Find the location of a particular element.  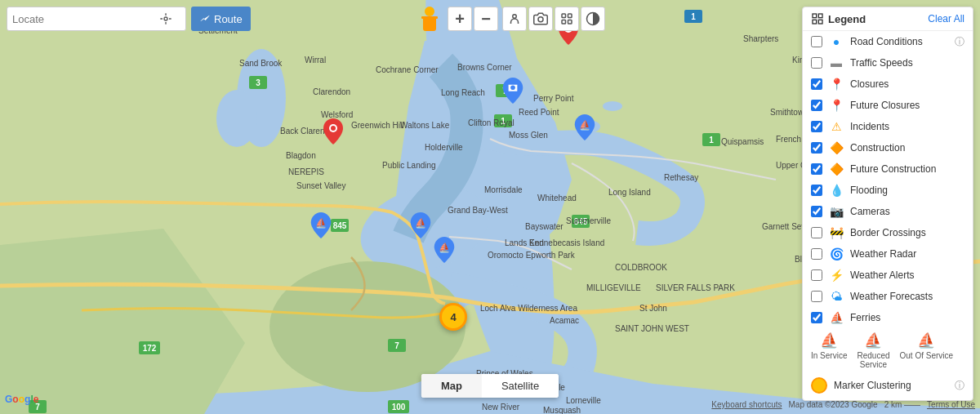

place-label: Oromocto Epworth Park is located at coordinates (531, 255).